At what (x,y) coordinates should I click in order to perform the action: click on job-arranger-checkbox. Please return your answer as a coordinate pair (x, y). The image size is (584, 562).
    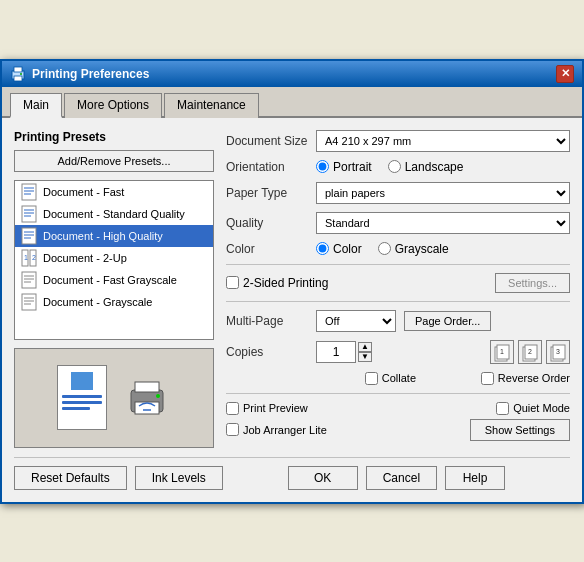
    Looking at the image, I should click on (232, 430).